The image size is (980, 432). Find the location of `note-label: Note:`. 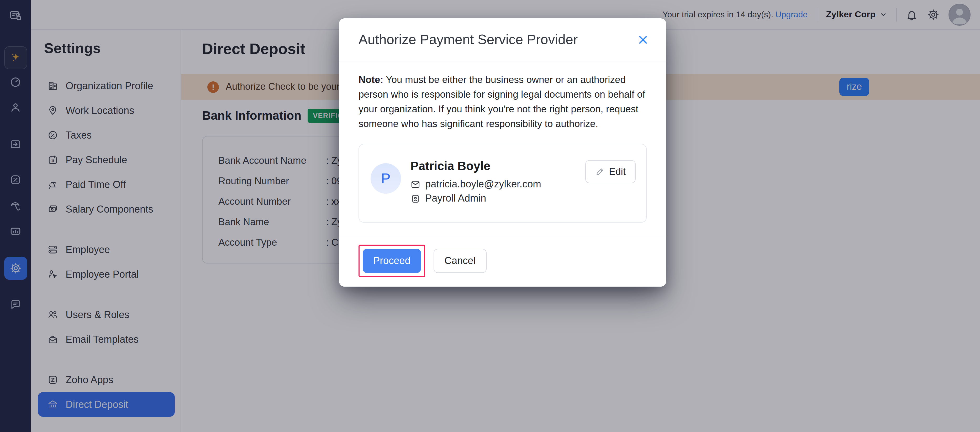

note-label: Note: is located at coordinates (371, 80).